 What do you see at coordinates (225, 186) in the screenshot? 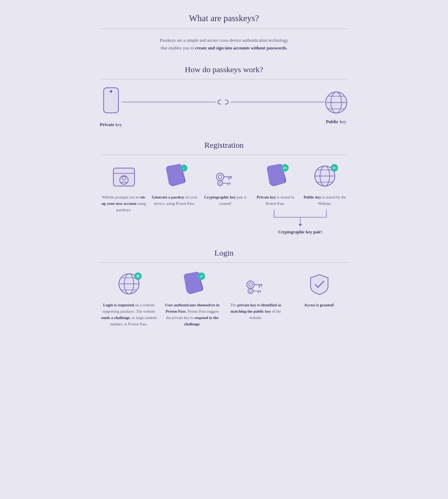
I see `reg-step-3: Cryptographic key pair is created!` at bounding box center [225, 186].